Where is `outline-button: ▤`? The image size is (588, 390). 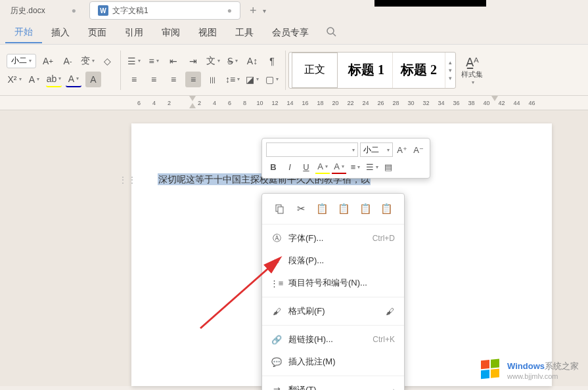
outline-button: ▤ is located at coordinates (388, 167).